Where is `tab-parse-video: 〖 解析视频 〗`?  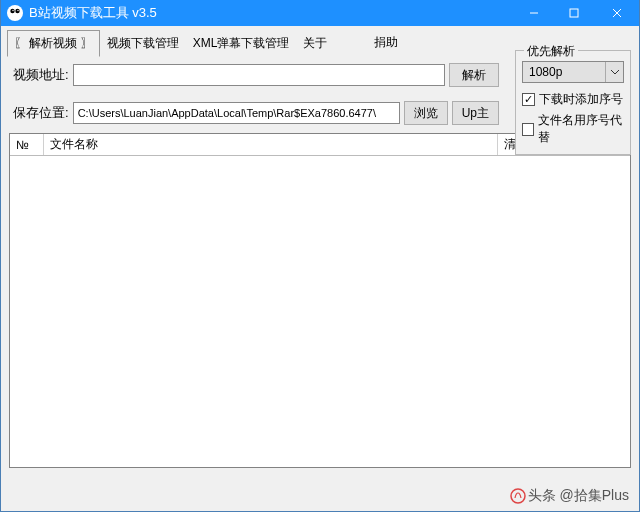 tab-parse-video: 〖 解析视频 〗 is located at coordinates (54, 44).